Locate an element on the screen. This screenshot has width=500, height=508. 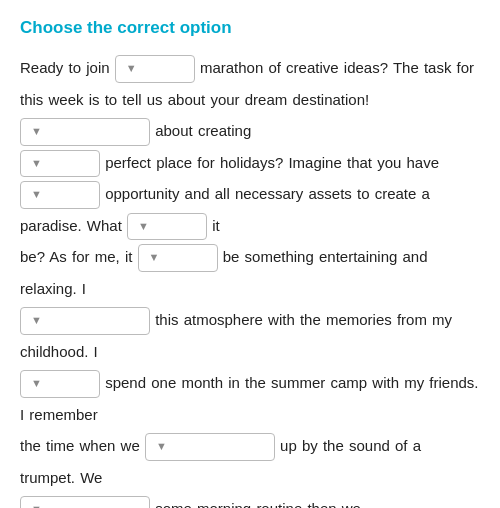
text-5: it is located at coordinates (216, 226).